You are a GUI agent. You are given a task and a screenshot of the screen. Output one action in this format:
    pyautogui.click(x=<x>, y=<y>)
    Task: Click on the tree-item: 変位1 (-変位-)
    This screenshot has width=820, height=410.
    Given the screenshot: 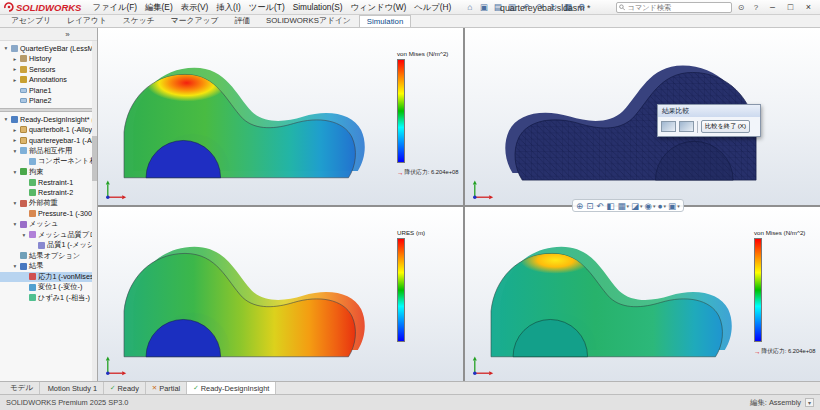 What is the action you would take?
    pyautogui.click(x=48, y=288)
    